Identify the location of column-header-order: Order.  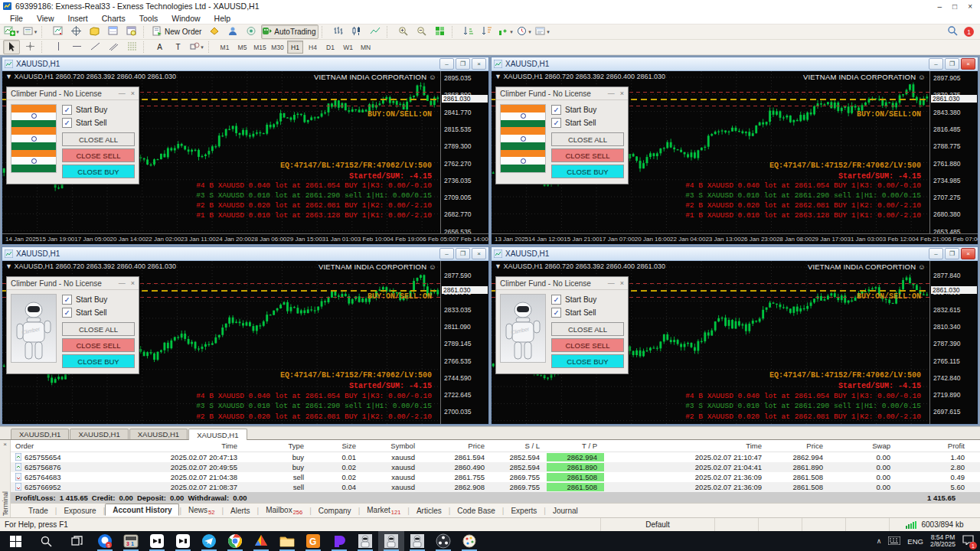
(57, 445).